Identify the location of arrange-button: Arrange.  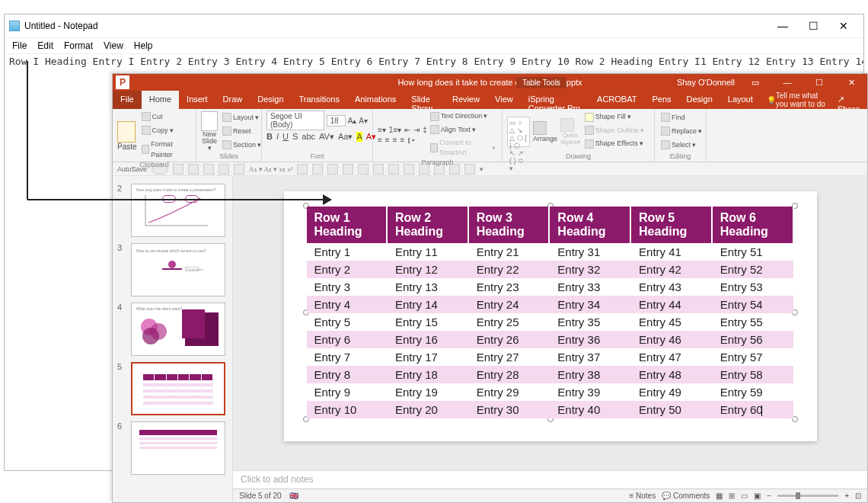
(545, 139).